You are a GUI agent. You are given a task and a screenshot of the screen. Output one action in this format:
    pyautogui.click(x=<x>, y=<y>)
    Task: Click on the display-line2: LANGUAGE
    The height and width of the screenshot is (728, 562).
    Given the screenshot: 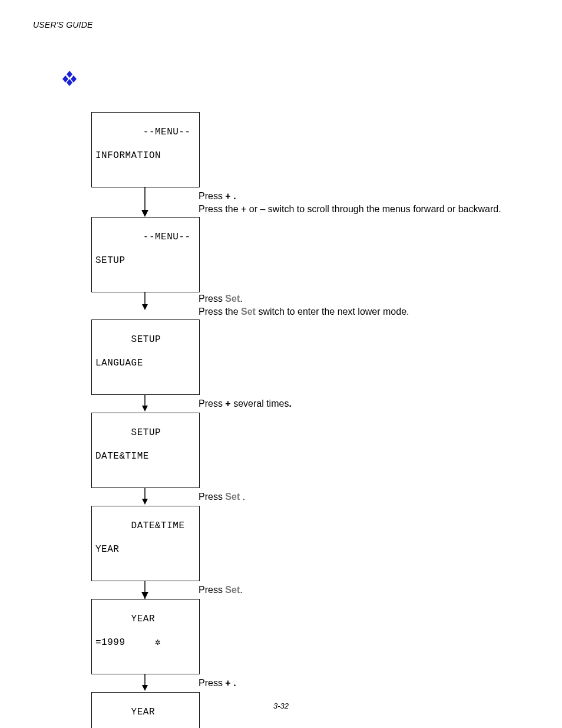 What is the action you would take?
    pyautogui.click(x=146, y=363)
    